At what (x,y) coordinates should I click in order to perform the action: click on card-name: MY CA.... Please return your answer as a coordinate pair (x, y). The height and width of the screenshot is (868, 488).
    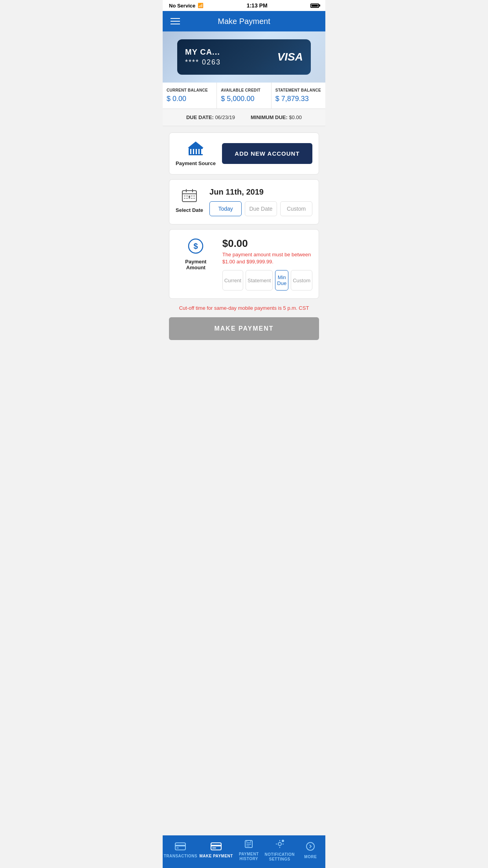
    Looking at the image, I should click on (203, 52).